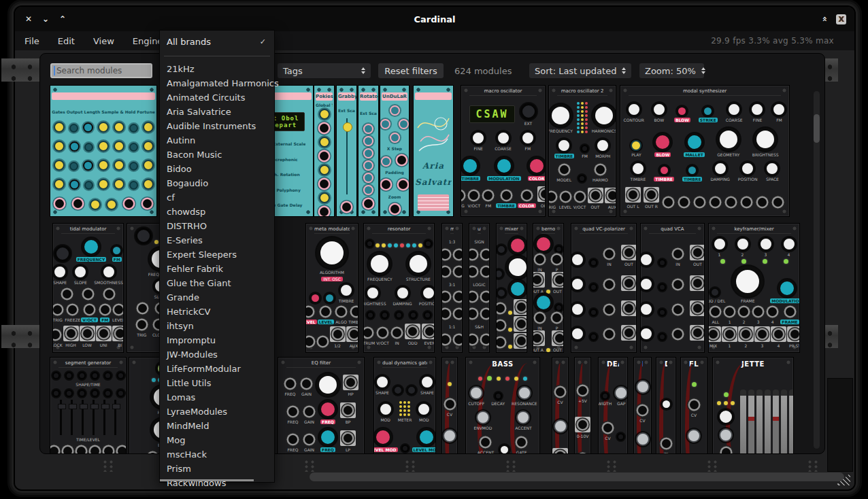 The width and height of the screenshot is (868, 499). I want to click on module-bernoulli-gate: bernoulli gateINPOUT AOUT BINPOUT AOUT B, so click(548, 288).